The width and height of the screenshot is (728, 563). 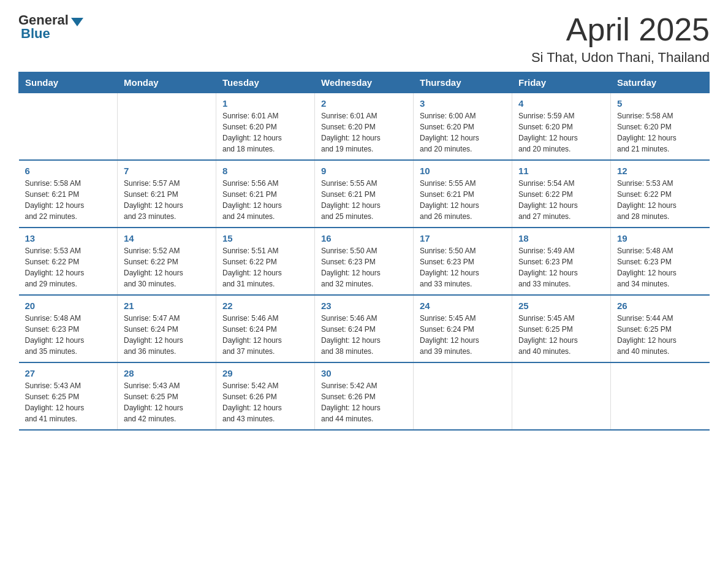 I want to click on day-number: 20, so click(x=69, y=305).